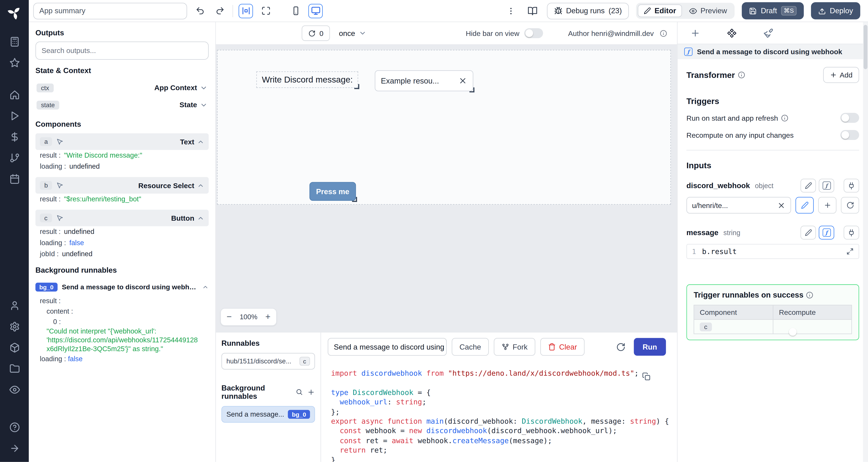 The image size is (868, 462). Describe the element at coordinates (708, 11) in the screenshot. I see `tab-preview: Preview` at that location.